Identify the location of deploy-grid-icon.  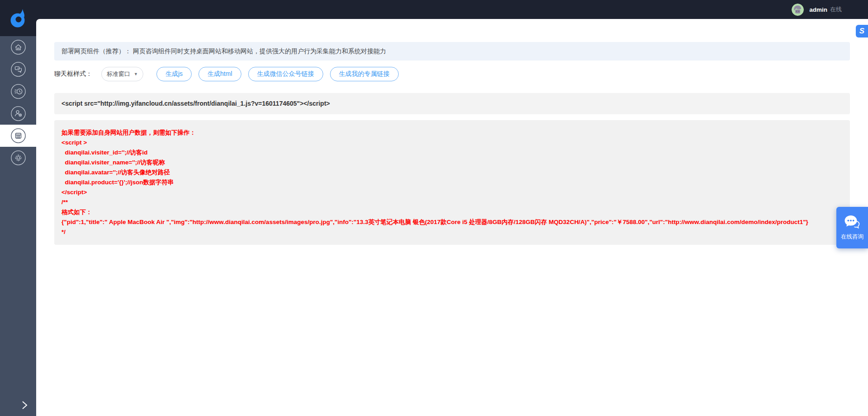
(18, 136).